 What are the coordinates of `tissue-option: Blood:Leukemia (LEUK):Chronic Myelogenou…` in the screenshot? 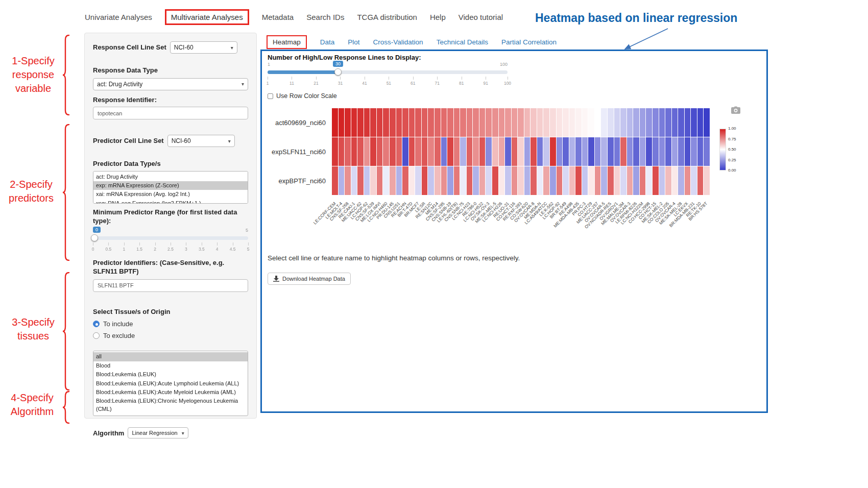 It's located at (171, 405).